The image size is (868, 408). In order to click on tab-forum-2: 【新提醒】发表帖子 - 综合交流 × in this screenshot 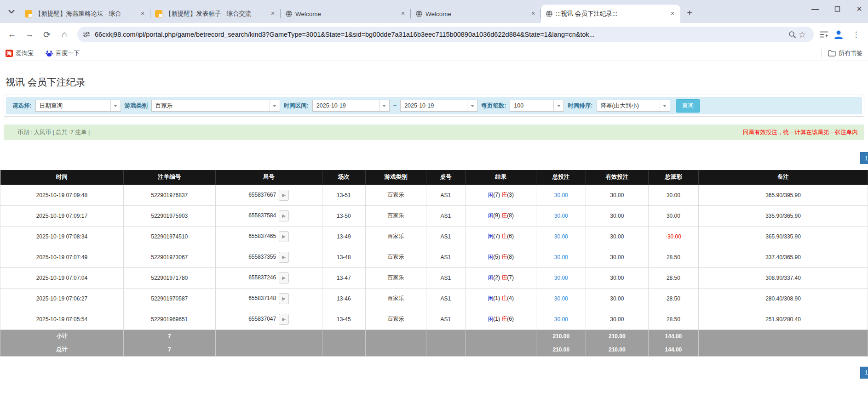, I will do `click(215, 14)`.